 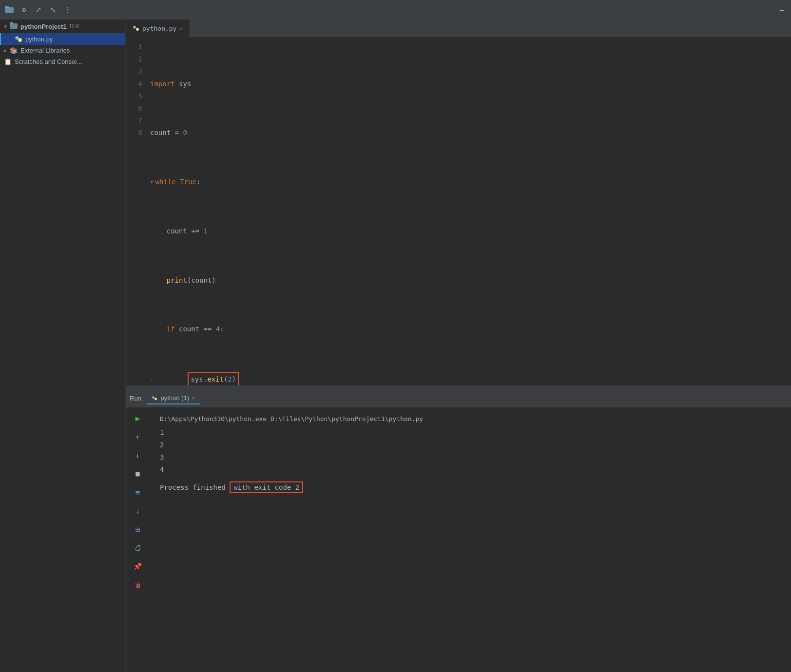 I want to click on line-numbers: 1 2 3 4 5 6 7 8 9, so click(x=138, y=211).